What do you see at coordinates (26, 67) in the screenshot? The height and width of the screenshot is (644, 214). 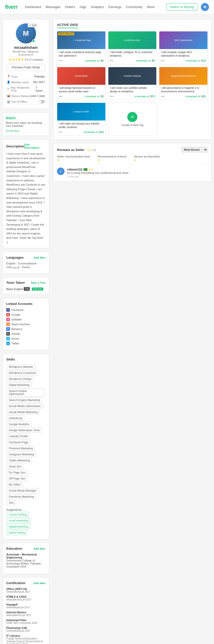 I see `preview-public-mode-button: Preview Public Mode` at bounding box center [26, 67].